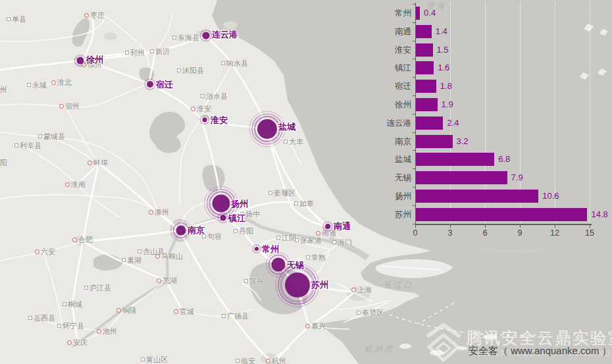 This screenshot has height=364, width=612. Describe the element at coordinates (430, 13) in the screenshot. I see `bar-value-label: 0.4` at that location.